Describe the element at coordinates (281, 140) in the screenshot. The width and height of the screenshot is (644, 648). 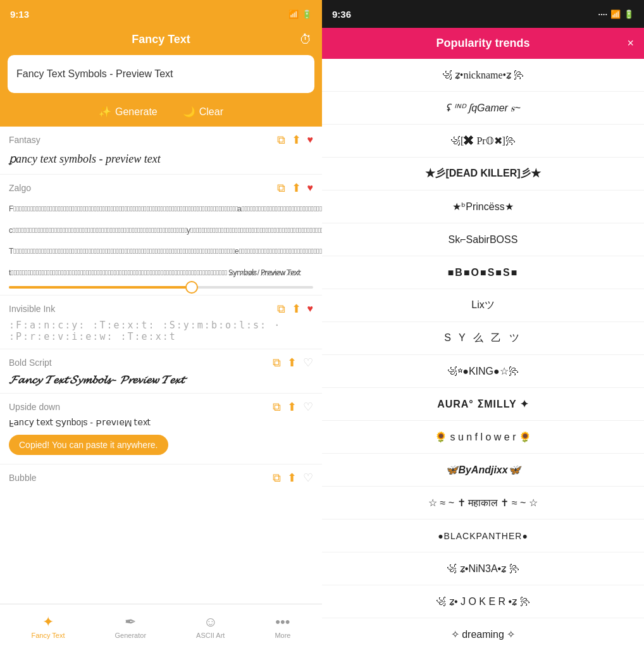
I see `copy-icon-fantasy: ⧉` at that location.